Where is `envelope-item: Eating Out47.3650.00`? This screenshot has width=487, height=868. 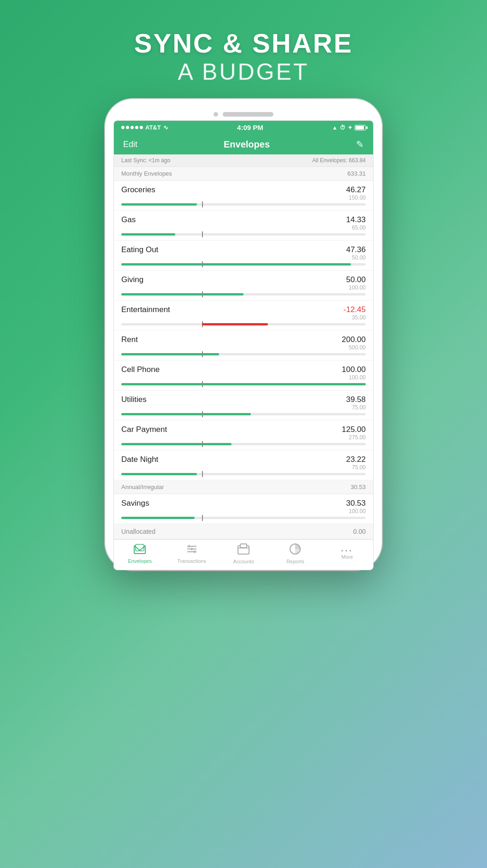 envelope-item: Eating Out47.3650.00 is located at coordinates (244, 255).